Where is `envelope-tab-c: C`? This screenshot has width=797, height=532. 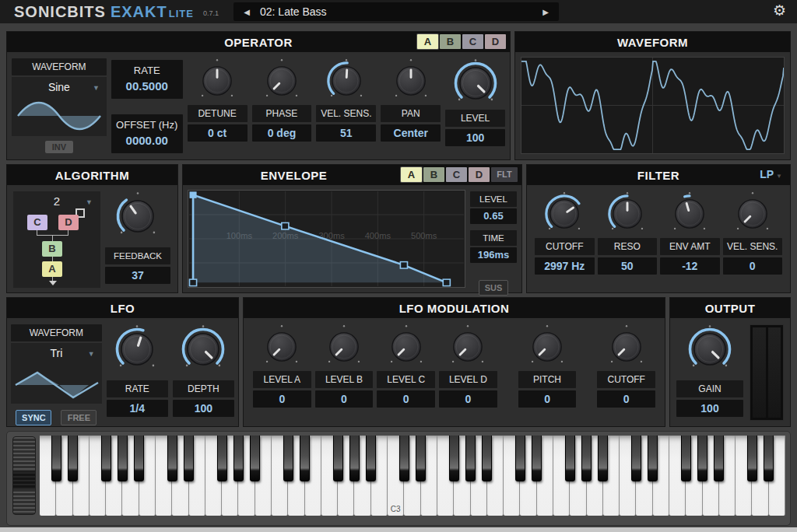 envelope-tab-c: C is located at coordinates (456, 174).